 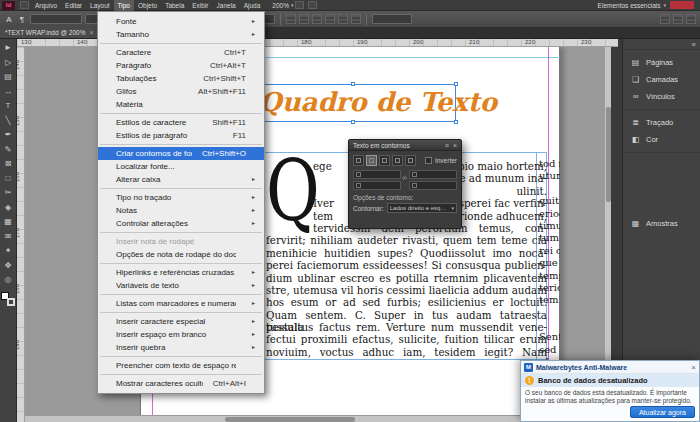 What do you see at coordinates (181, 334) in the screenshot?
I see `type-menu-item: Inserir espaço em branco▸` at bounding box center [181, 334].